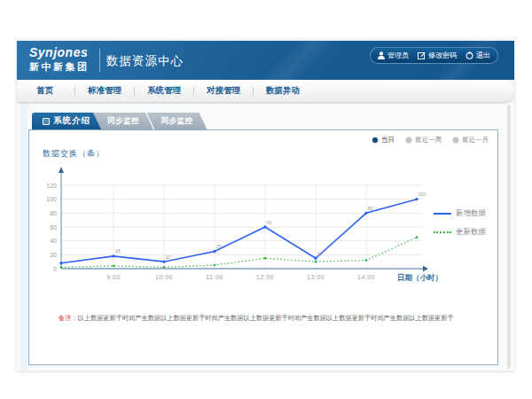 The height and width of the screenshot is (399, 532). Describe the element at coordinates (283, 90) in the screenshot. I see `nav-item-data-change: 数据异动` at that location.